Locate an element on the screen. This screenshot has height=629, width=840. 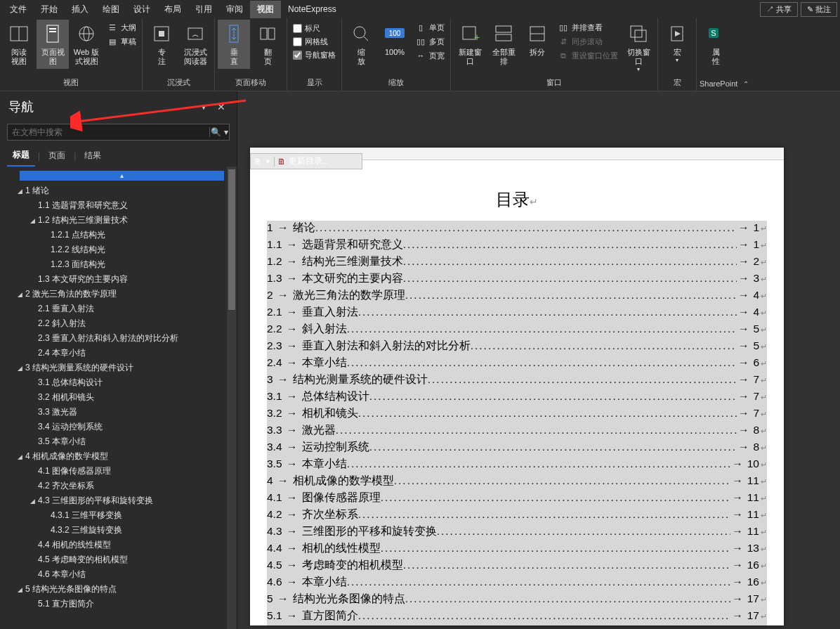
tree-node: 2.2 斜入射法 is located at coordinates (121, 323).